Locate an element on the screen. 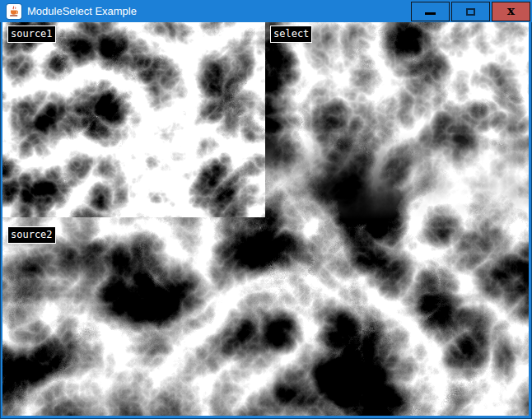 The image size is (532, 419). close-button: x is located at coordinates (511, 12).